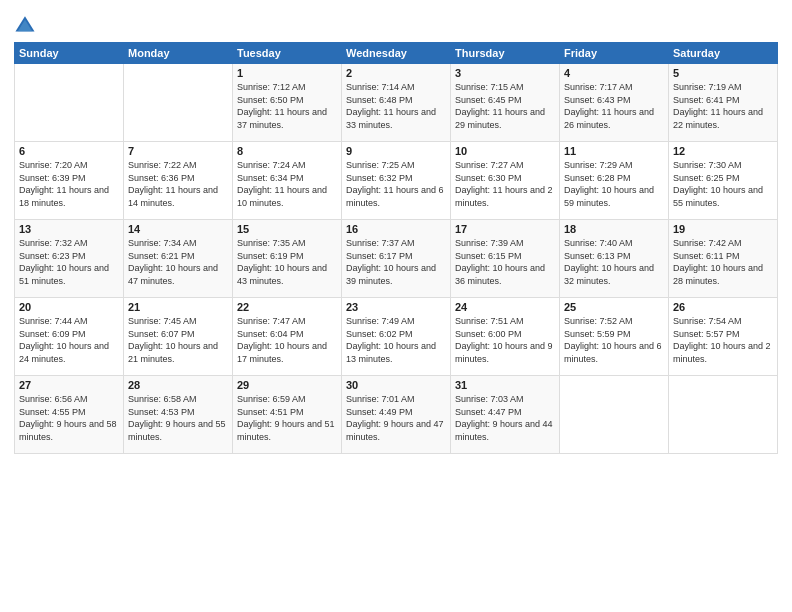  I want to click on cell-content: Sunrise: 7:25 AMSunset: 6:32 PMDaylight:…, so click(396, 184).